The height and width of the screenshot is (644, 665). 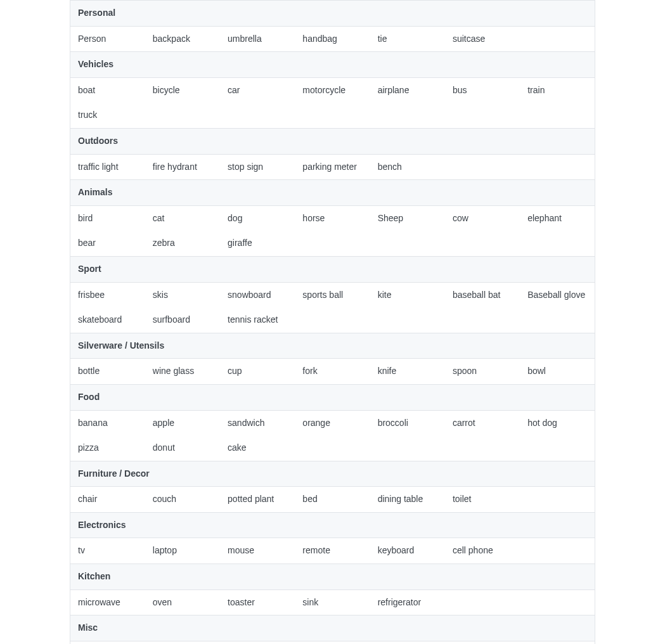 What do you see at coordinates (183, 551) in the screenshot?
I see `category-item: laptop` at bounding box center [183, 551].